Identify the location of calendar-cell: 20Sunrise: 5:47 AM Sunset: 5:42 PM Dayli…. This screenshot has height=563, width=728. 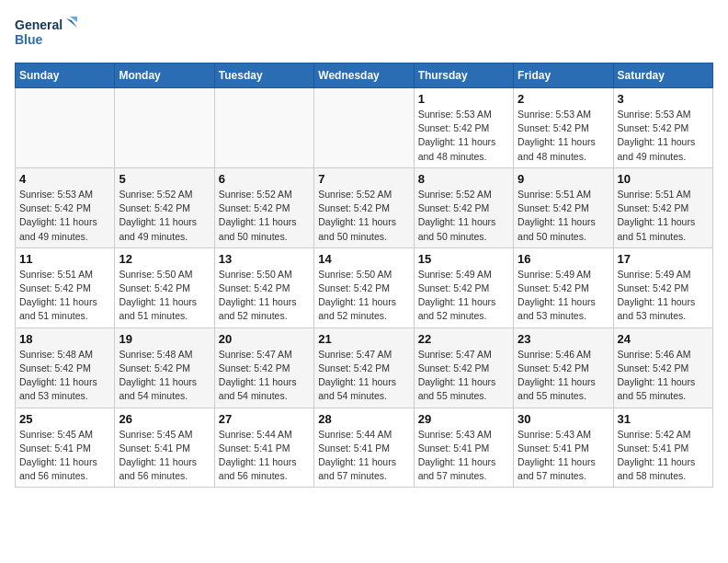
(264, 368).